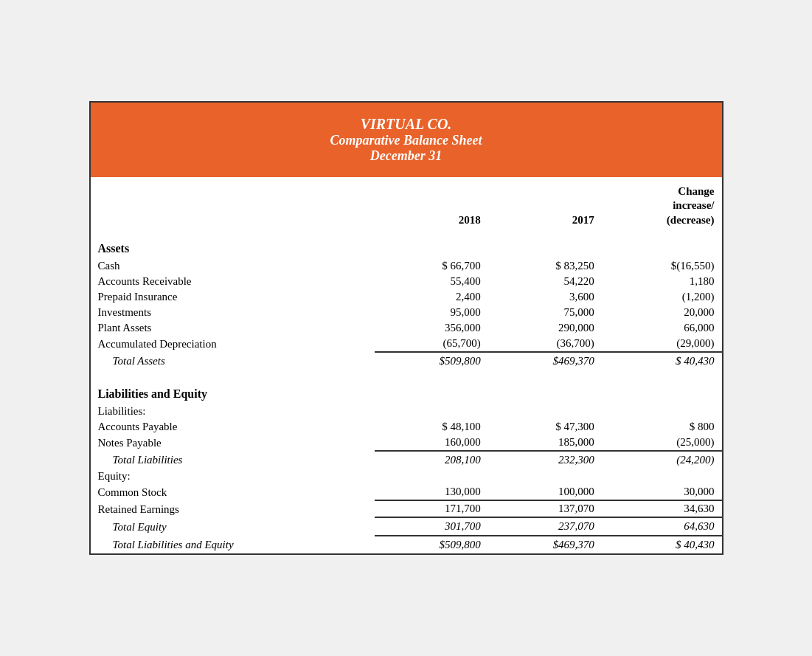  I want to click on accum-dep-2017: (36,700), so click(545, 344).